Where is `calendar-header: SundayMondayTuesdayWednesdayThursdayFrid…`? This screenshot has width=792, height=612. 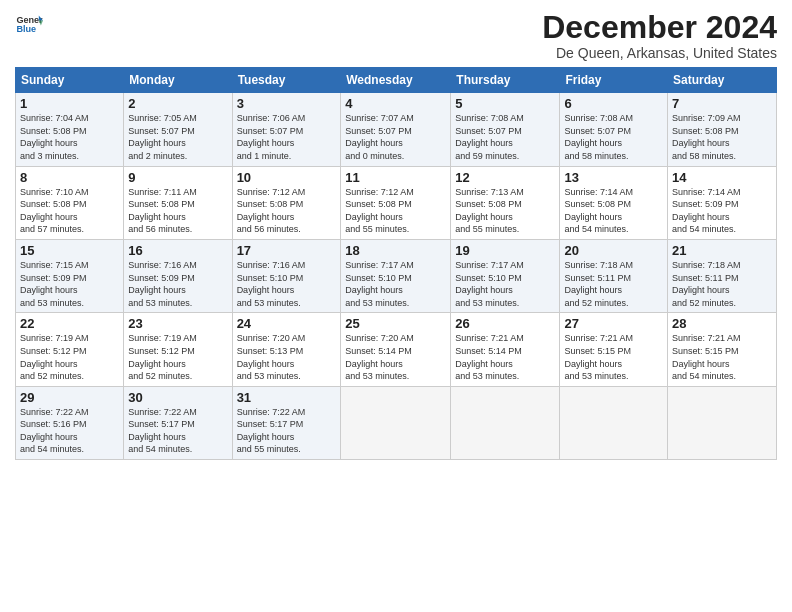
calendar-header: SundayMondayTuesdayWednesdayThursdayFrid… is located at coordinates (396, 80).